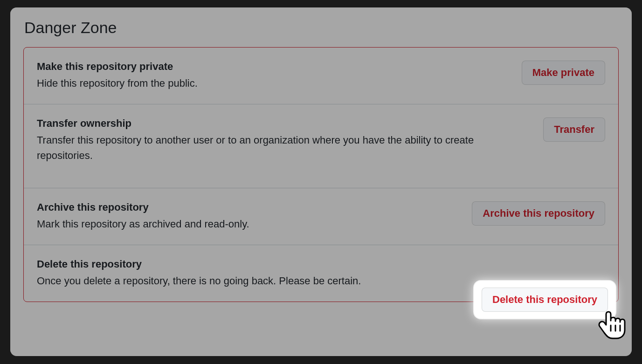 This screenshot has height=364, width=642. Describe the element at coordinates (248, 264) in the screenshot. I see `delete-title: Delete this repository` at that location.